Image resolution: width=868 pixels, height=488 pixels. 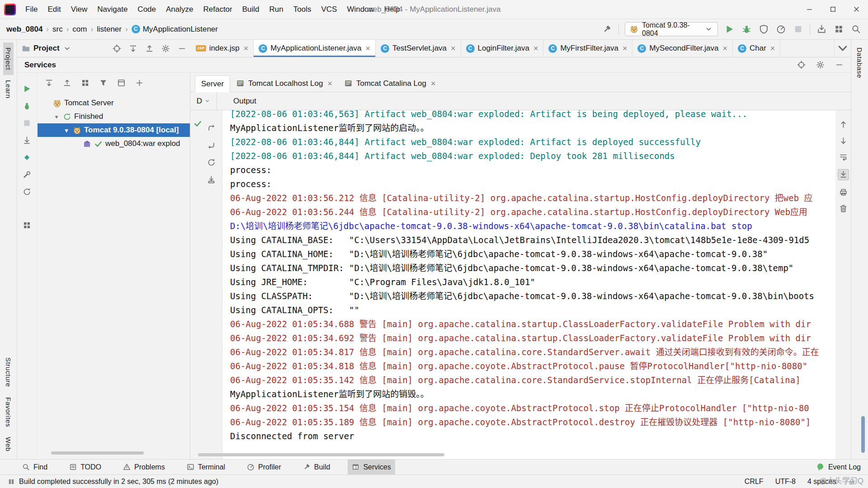 What do you see at coordinates (179, 9) in the screenshot?
I see `menu-item-analyze: Analyze` at bounding box center [179, 9].